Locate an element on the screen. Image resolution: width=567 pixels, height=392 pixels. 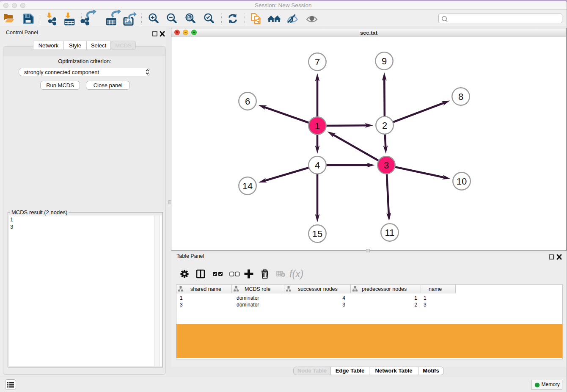
svg-text: 9 is located at coordinates (384, 61).